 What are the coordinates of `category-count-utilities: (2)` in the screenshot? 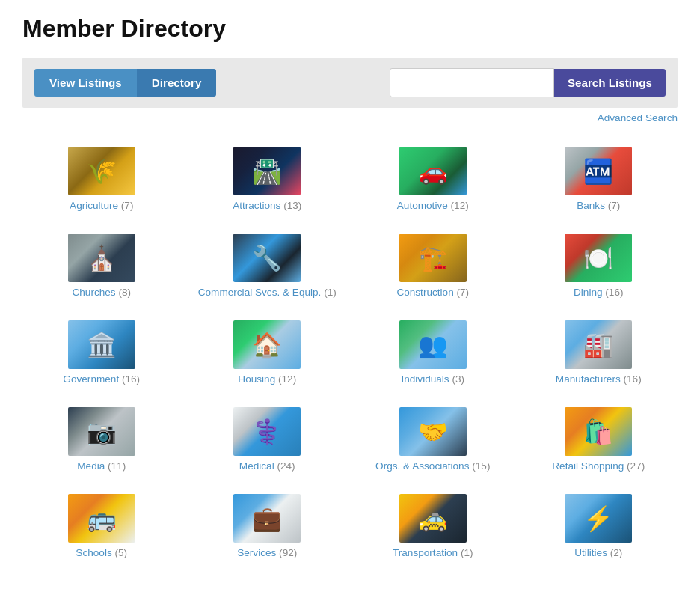 It's located at (615, 552).